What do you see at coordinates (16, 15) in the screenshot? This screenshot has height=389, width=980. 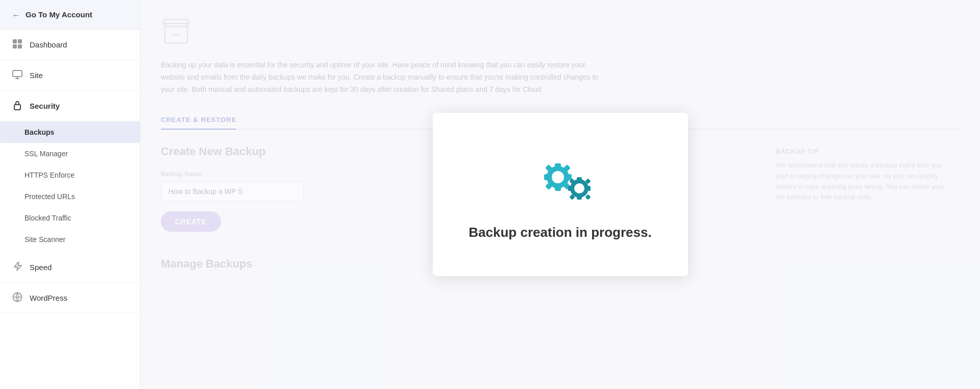 I see `arrow-left-icon` at bounding box center [16, 15].